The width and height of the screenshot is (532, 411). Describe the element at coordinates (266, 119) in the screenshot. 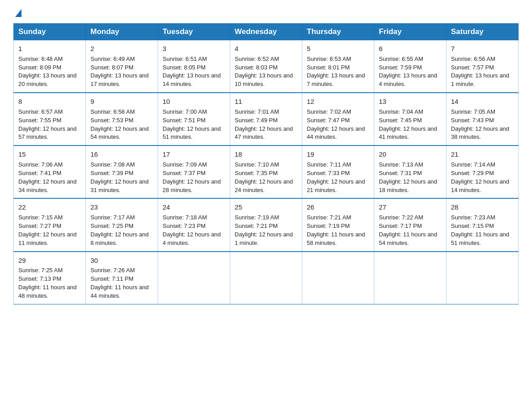

I see `calendar-cell: 11Sunrise: 7:01 AMSunset: 7:49 PMDayligh…` at that location.